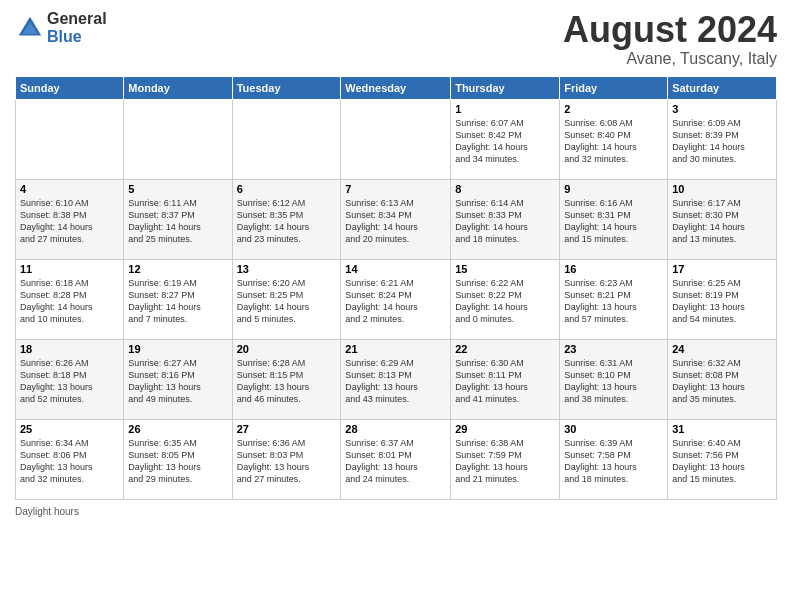  Describe the element at coordinates (722, 462) in the screenshot. I see `day-info: Sunrise: 6:40 AM Sunset: 7:56 PM Dayligh…` at that location.